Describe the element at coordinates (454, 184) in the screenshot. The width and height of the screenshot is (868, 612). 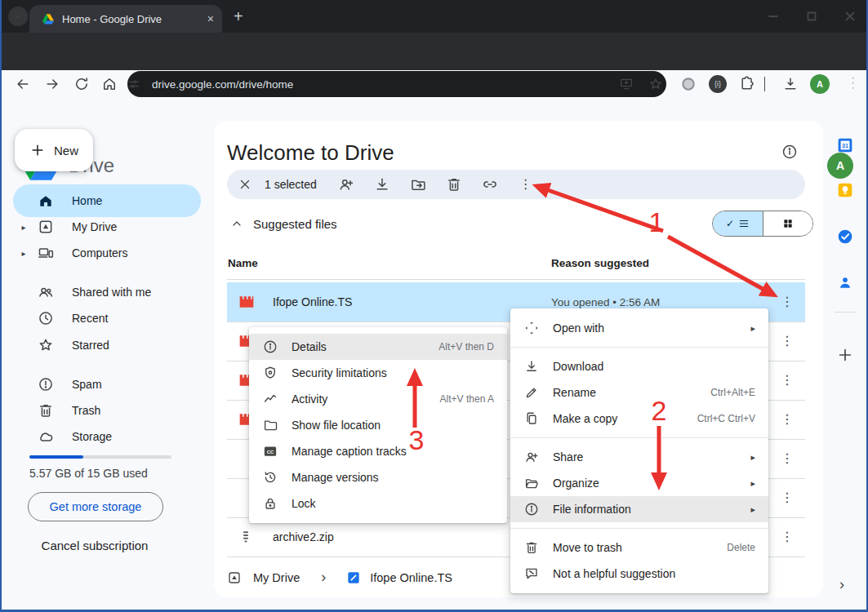
I see `trash-button` at that location.